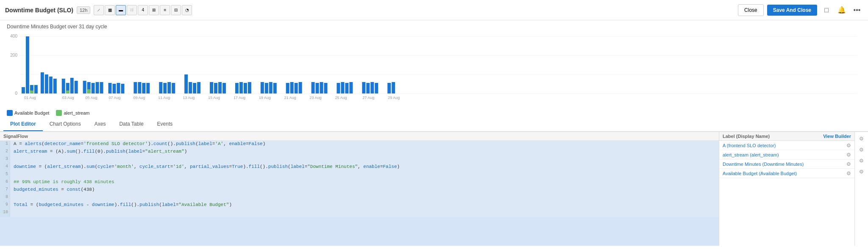  I want to click on line-num-4: 4, so click(5, 168).